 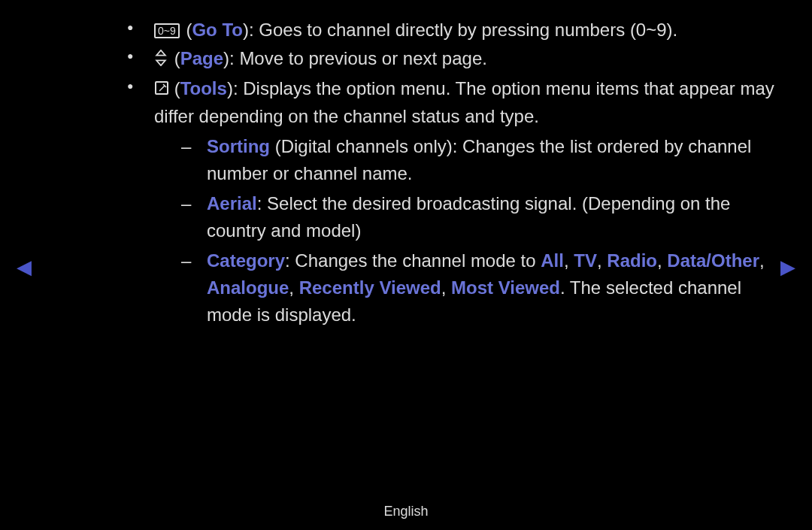 I want to click on sep0: ,, so click(x=568, y=260).